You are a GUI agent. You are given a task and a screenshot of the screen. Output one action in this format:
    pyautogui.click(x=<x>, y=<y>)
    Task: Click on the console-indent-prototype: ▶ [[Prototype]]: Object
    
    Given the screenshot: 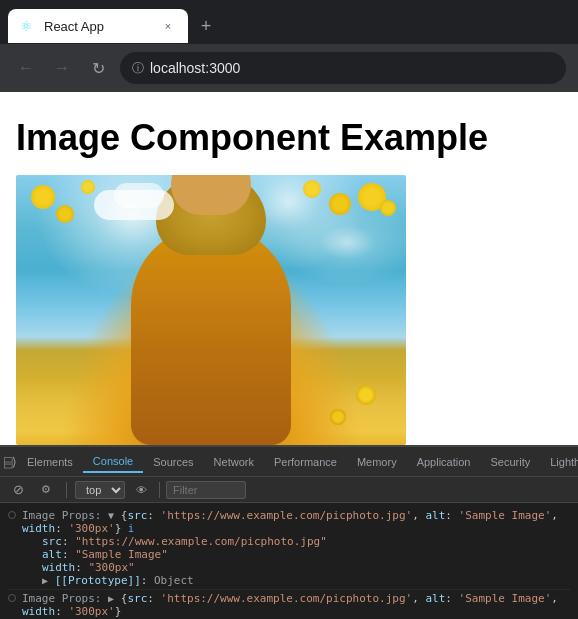 What is the action you would take?
    pyautogui.click(x=306, y=580)
    